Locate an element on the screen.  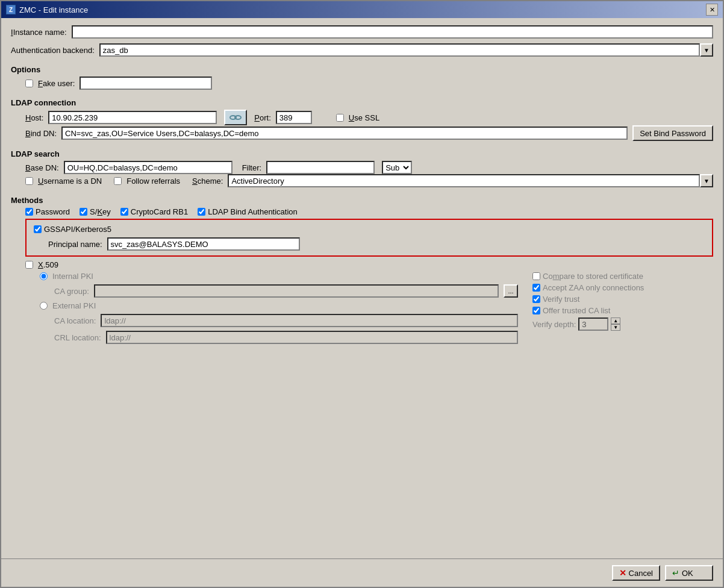
password-checkbox is located at coordinates (29, 212).